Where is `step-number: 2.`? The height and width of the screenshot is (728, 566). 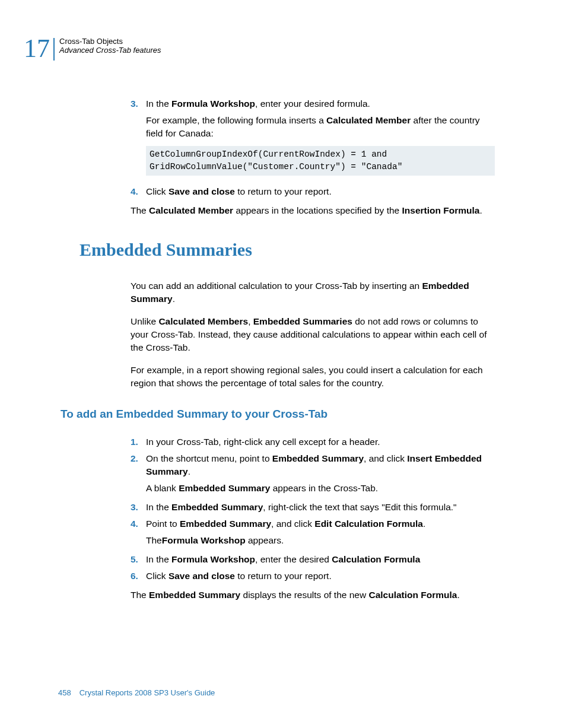
step-number: 2. is located at coordinates (138, 465).